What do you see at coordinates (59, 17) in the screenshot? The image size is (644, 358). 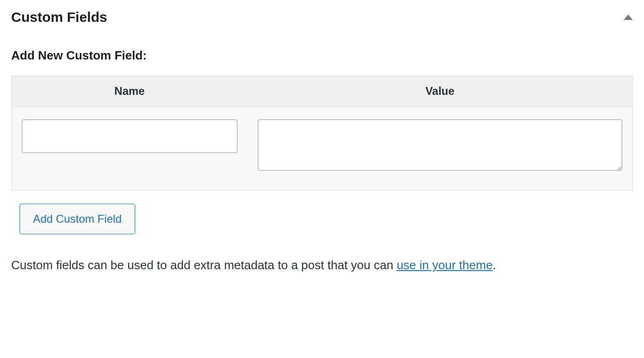 I see `panel-title: Custom Fields` at bounding box center [59, 17].